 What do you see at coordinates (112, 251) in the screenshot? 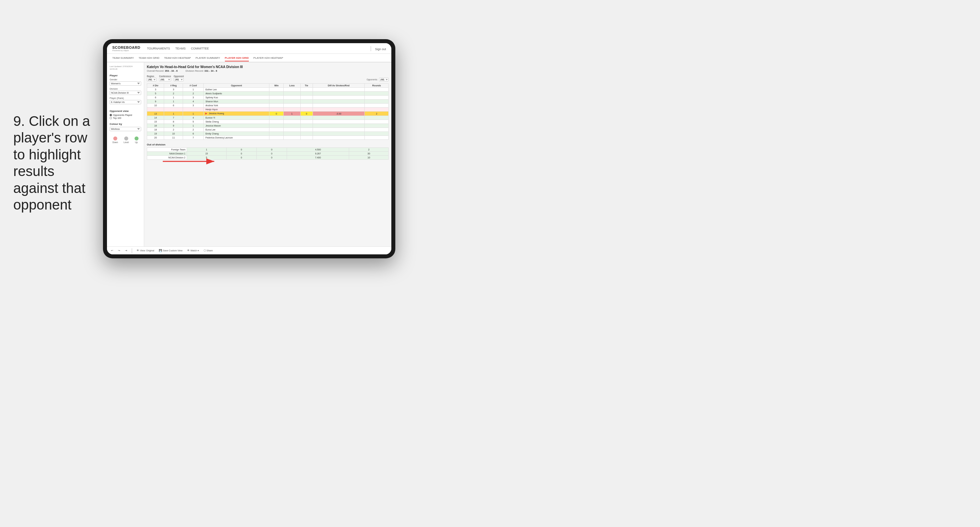
I see `toolbar-undo: ↩` at bounding box center [112, 251].